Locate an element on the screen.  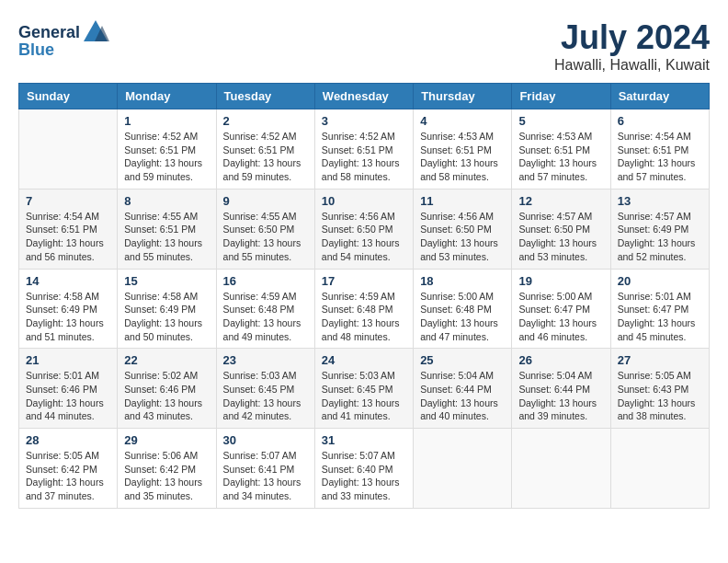
day-info: Sunrise: 5:07 AM Sunset: 6:40 PM Dayligh… is located at coordinates (364, 477).